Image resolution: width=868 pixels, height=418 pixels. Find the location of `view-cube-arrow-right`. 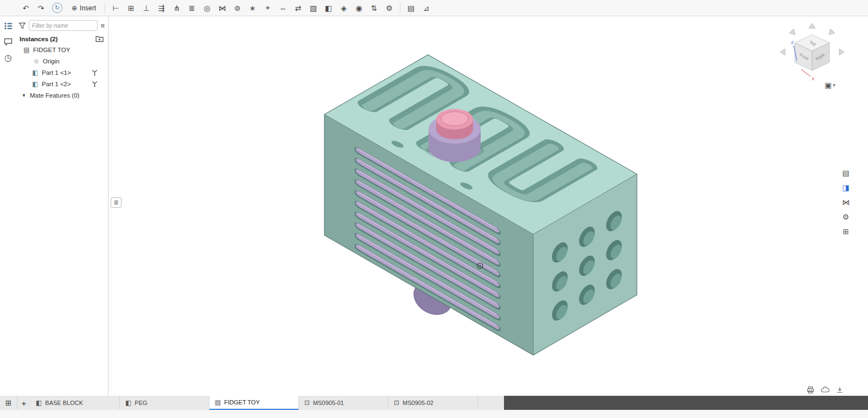

view-cube-arrow-right is located at coordinates (842, 52).